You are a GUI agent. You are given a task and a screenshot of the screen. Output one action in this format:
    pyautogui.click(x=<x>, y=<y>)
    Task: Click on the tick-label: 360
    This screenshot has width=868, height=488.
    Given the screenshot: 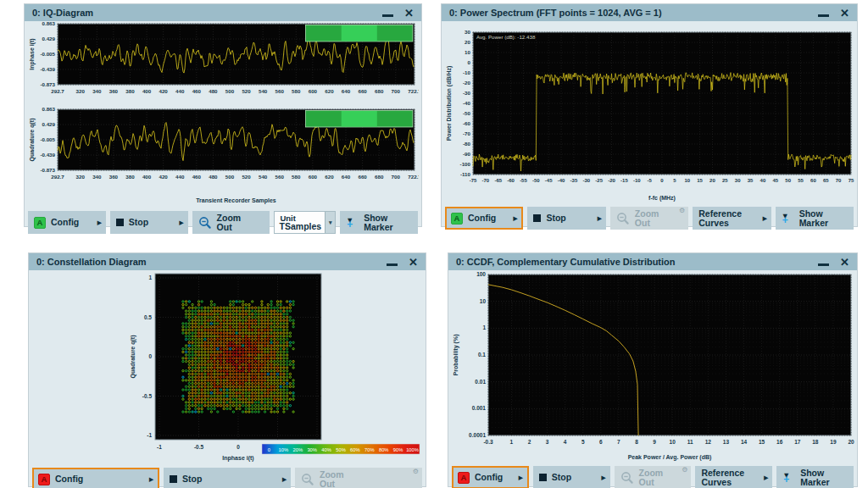 What is the action you would take?
    pyautogui.click(x=114, y=176)
    